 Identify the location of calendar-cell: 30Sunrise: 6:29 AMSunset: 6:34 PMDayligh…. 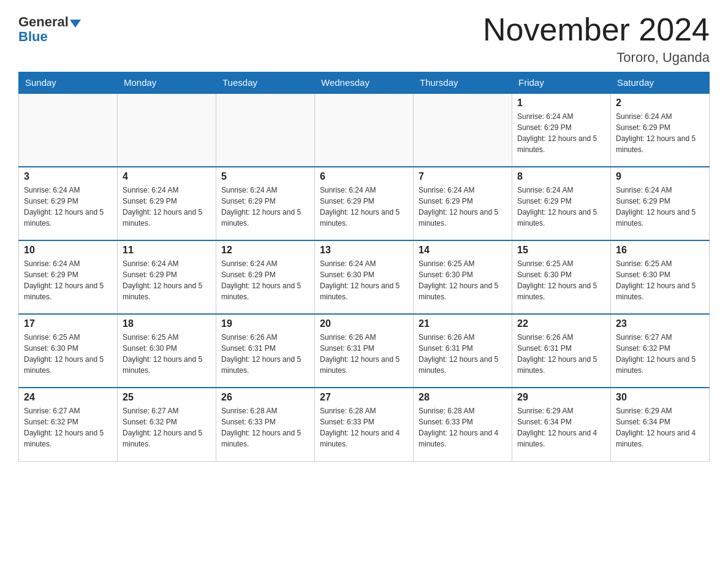
(661, 424).